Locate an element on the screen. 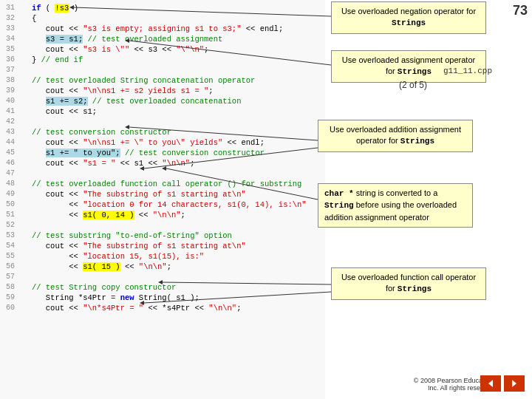 The height and width of the screenshot is (399, 532). code-line-53: 53 // test substring "to-end-of-String" … is located at coordinates (163, 236).